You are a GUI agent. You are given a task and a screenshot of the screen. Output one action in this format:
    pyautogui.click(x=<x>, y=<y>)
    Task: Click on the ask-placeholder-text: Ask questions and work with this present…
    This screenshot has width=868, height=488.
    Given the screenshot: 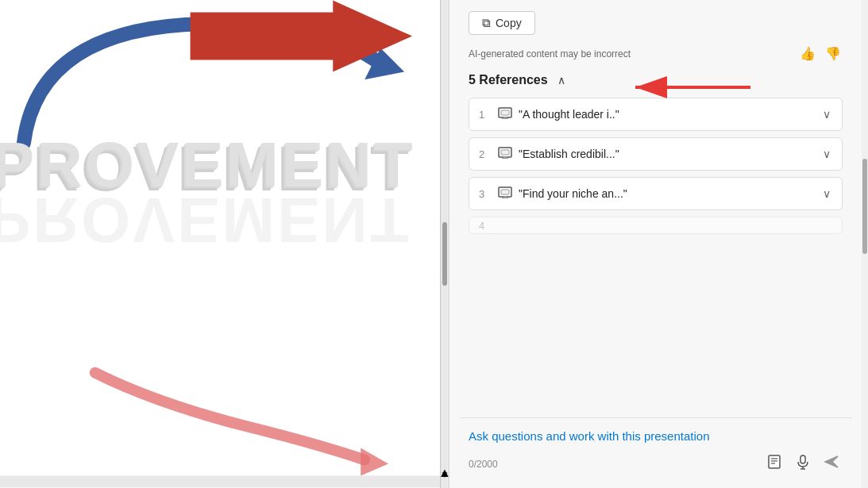 What is the action you would take?
    pyautogui.click(x=656, y=436)
    